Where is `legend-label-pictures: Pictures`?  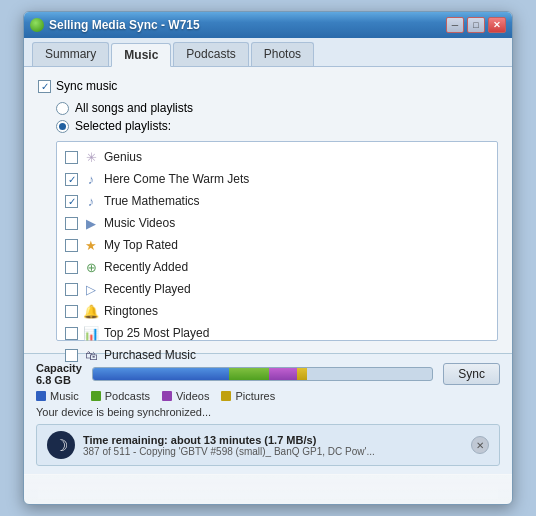 legend-label-pictures: Pictures is located at coordinates (255, 396).